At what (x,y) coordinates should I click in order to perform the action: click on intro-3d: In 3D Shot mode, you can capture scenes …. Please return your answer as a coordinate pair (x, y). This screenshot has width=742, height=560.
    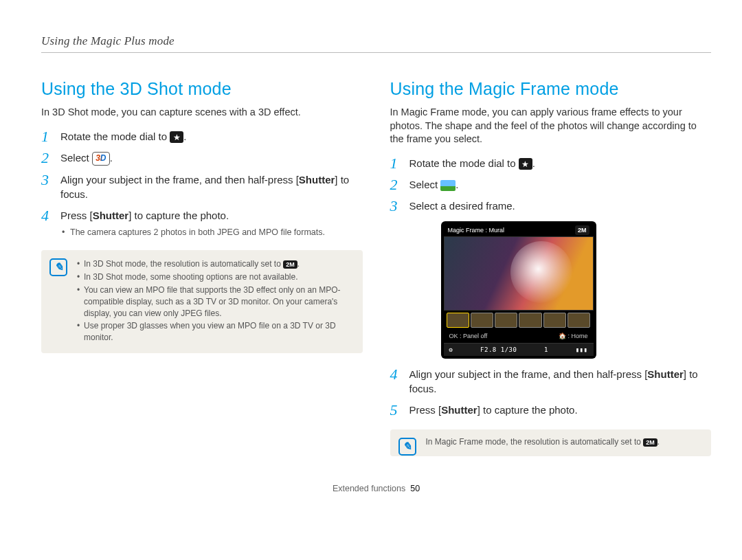
    Looking at the image, I should click on (202, 113).